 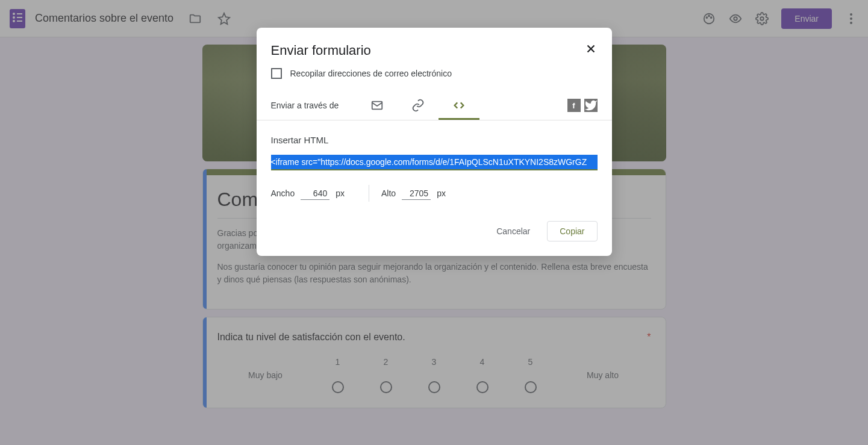 I want to click on close-icon, so click(x=591, y=51).